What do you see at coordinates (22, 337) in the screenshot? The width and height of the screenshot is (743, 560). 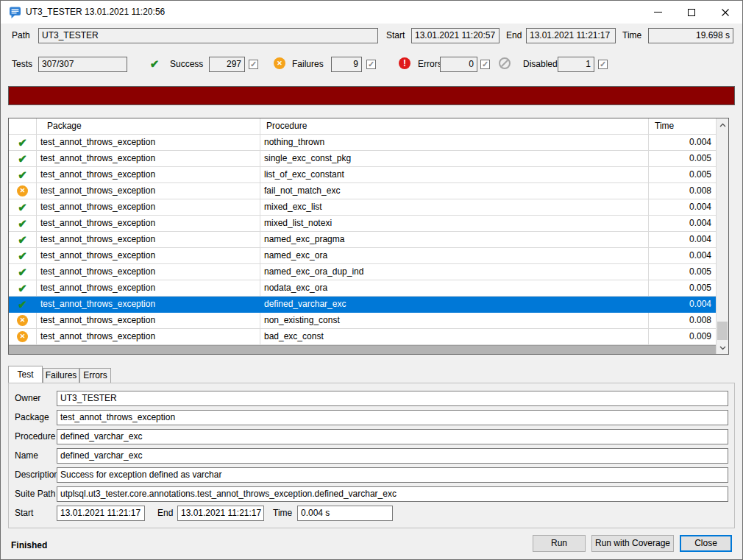 I see `failure-icon` at bounding box center [22, 337].